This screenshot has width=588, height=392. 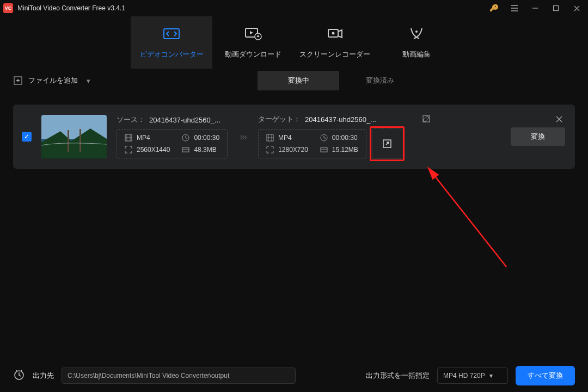 I want to click on format-value: MP4 HD 720P, so click(x=464, y=376).